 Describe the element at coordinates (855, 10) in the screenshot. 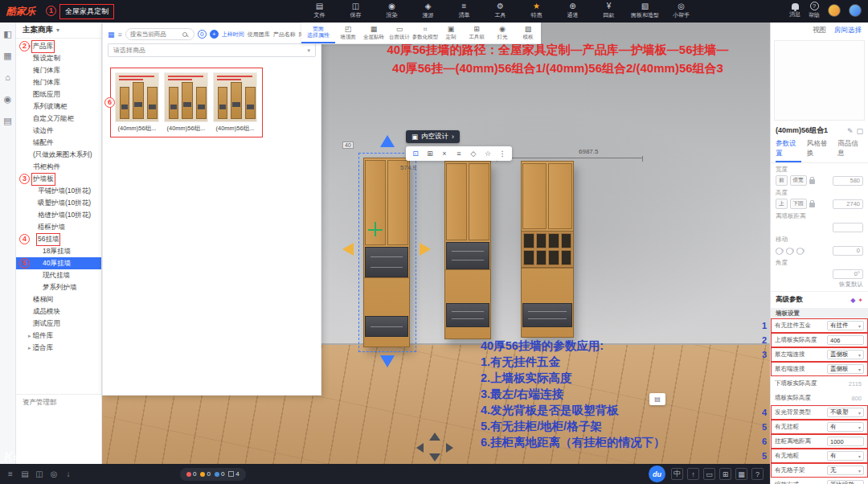

I see `avatar-secondary` at that location.